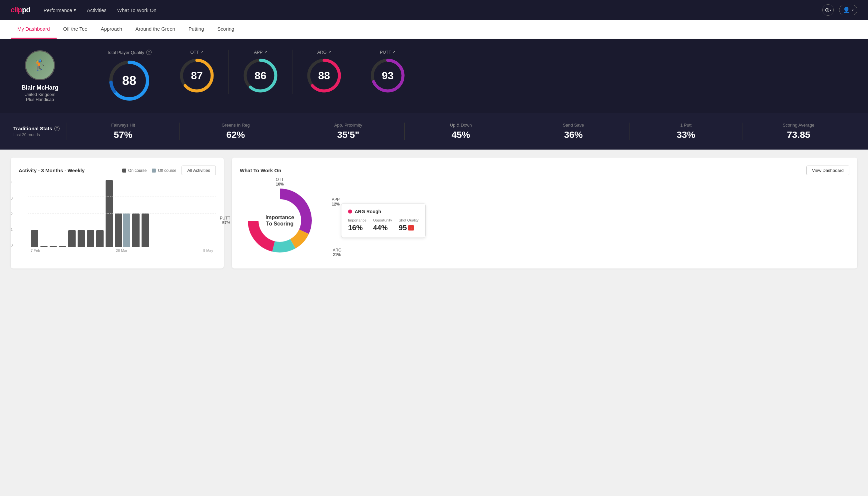  I want to click on help-icon-stats: ?, so click(57, 129).